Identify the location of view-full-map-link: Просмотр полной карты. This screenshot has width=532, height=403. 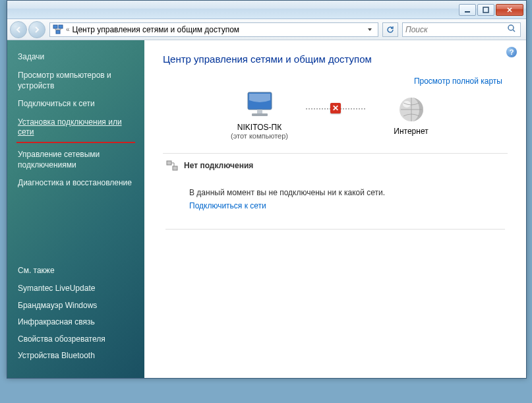
(332, 81).